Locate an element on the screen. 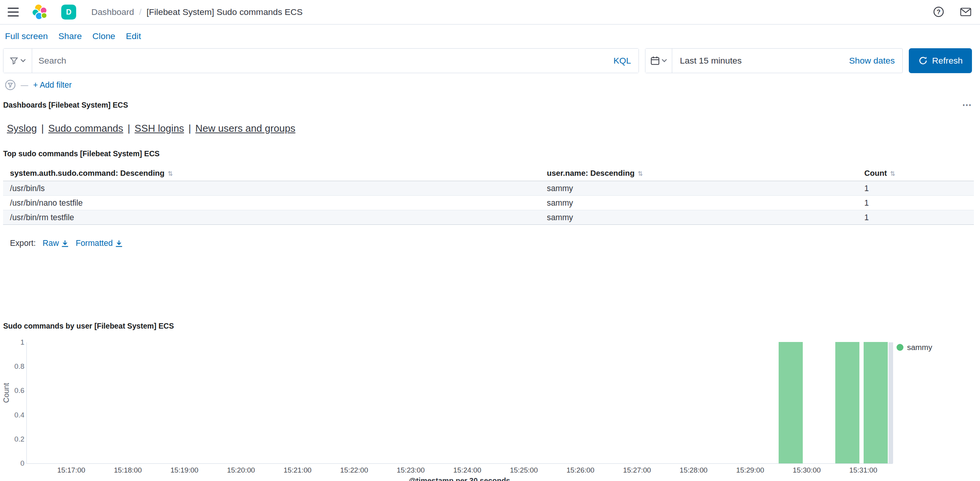 The height and width of the screenshot is (481, 980). legend-item: sammy is located at coordinates (915, 348).